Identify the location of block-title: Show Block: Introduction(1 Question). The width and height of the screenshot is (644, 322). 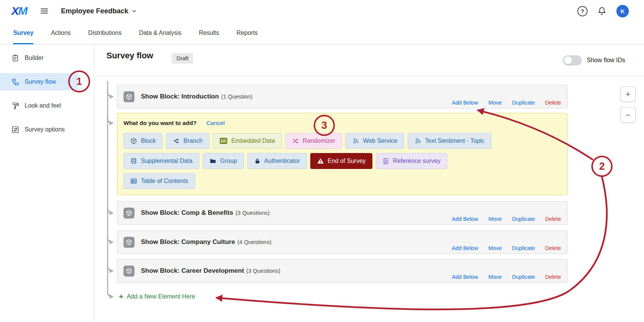
(197, 97).